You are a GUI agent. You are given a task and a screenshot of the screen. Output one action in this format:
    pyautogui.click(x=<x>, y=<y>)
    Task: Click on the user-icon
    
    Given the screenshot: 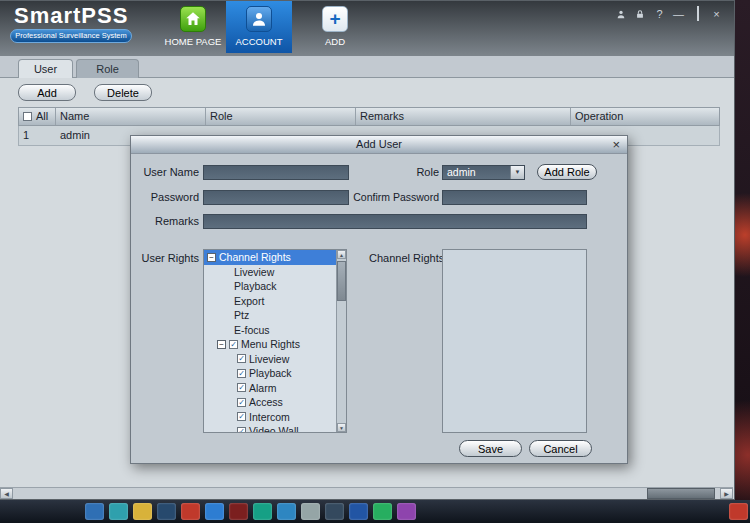 What is the action you would take?
    pyautogui.click(x=622, y=14)
    